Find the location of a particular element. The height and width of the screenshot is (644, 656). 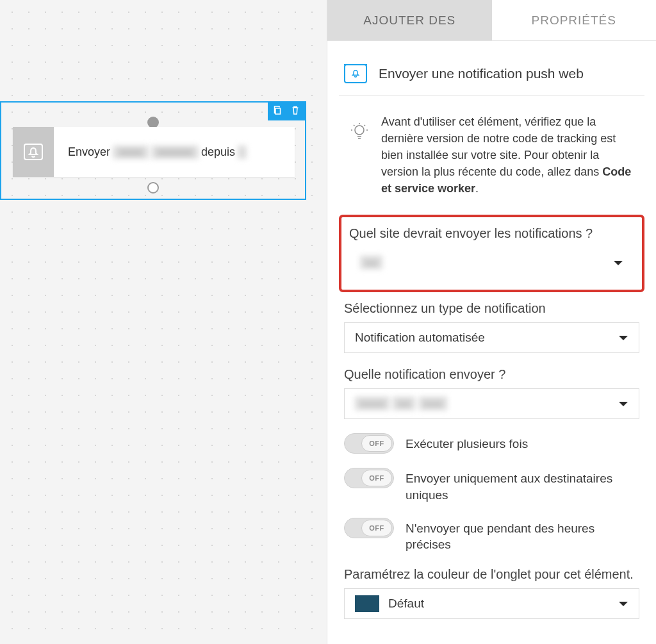

toggle-label: N'envoyer que pendant des heures précise… is located at coordinates (523, 536).